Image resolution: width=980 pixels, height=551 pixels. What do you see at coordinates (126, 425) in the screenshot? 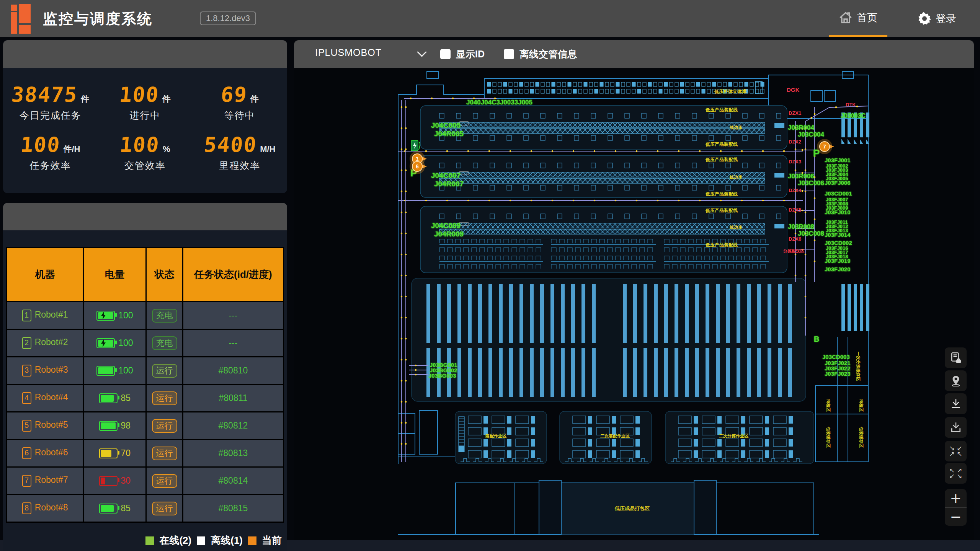
I see `battery-percent: 98` at bounding box center [126, 425].